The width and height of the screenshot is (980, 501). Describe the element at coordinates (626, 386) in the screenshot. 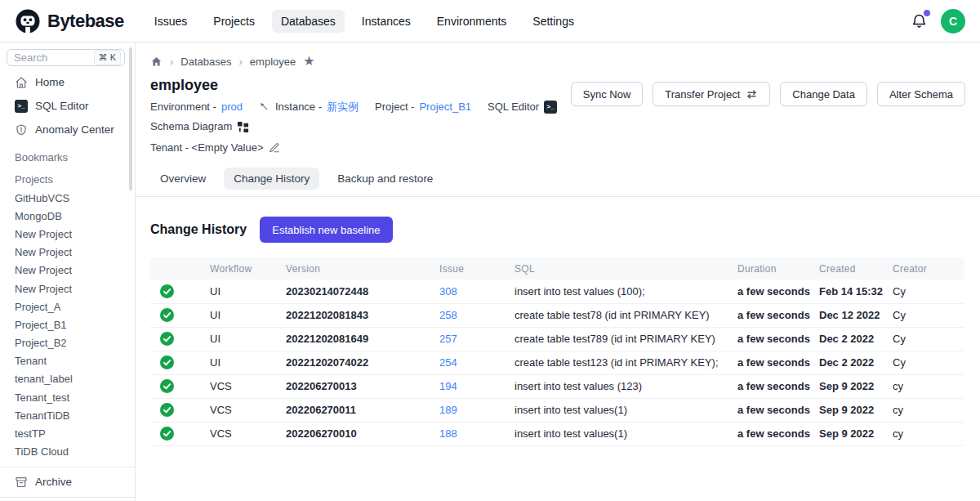

I see `sql-cell: insert into test values (123)` at that location.